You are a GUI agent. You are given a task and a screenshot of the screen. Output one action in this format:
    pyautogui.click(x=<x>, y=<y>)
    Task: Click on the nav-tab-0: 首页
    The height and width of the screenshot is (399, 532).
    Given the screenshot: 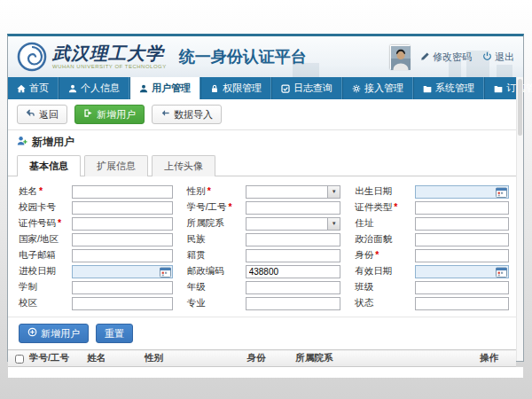 What is the action you would take?
    pyautogui.click(x=34, y=89)
    